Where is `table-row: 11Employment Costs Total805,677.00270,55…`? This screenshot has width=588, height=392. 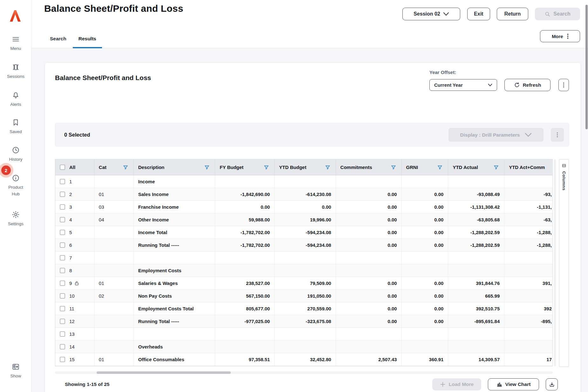
table-row: 11Employment Costs Total805,677.00270,55… is located at coordinates (304, 309).